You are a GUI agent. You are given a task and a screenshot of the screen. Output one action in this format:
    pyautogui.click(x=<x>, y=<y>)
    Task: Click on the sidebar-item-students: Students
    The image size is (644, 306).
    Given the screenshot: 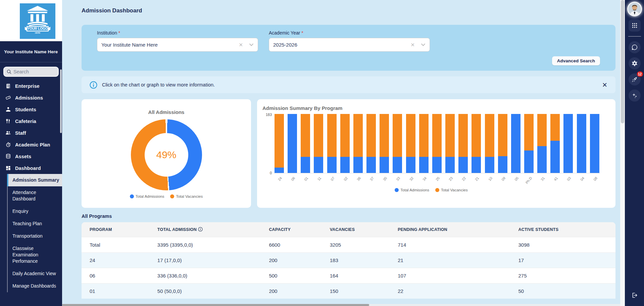 What is the action you would take?
    pyautogui.click(x=31, y=109)
    